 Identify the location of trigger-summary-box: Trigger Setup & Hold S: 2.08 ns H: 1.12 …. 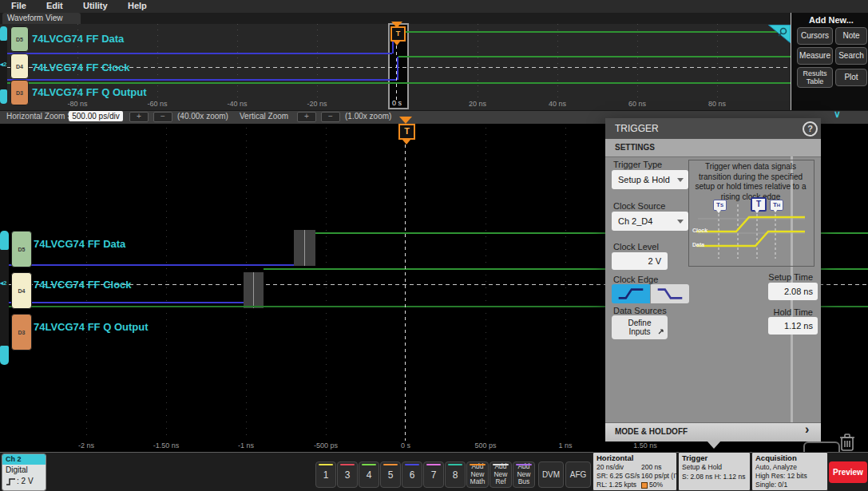
(714, 471).